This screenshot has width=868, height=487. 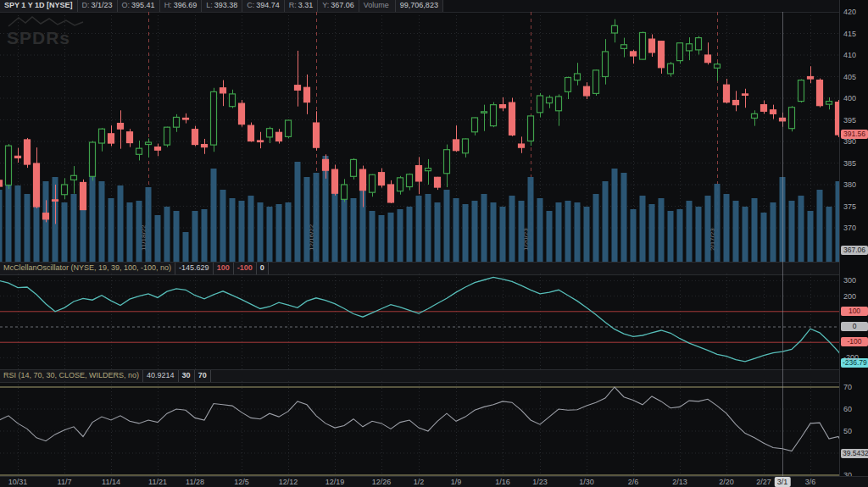 I want to click on indicator-param: 70, so click(x=203, y=376).